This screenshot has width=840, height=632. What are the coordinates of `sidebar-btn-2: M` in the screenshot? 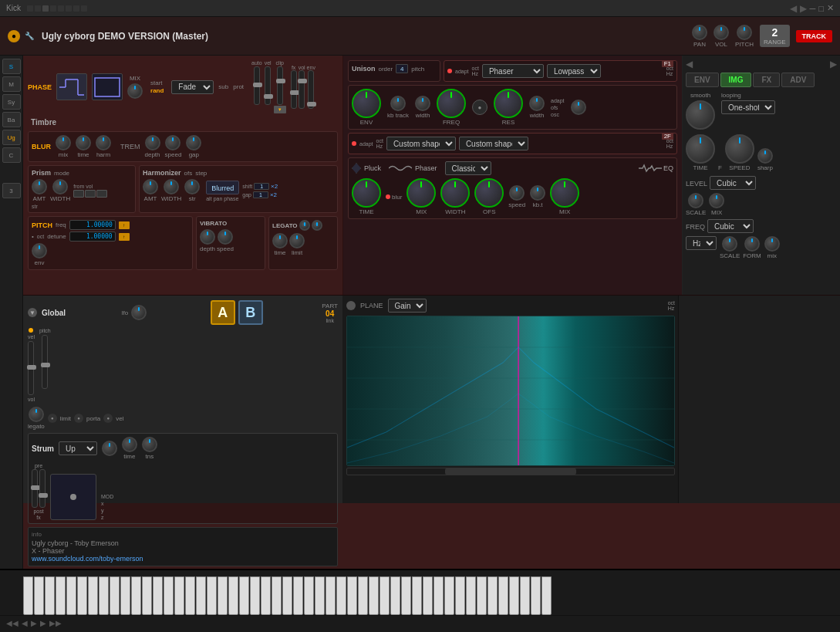 It's located at (12, 84).